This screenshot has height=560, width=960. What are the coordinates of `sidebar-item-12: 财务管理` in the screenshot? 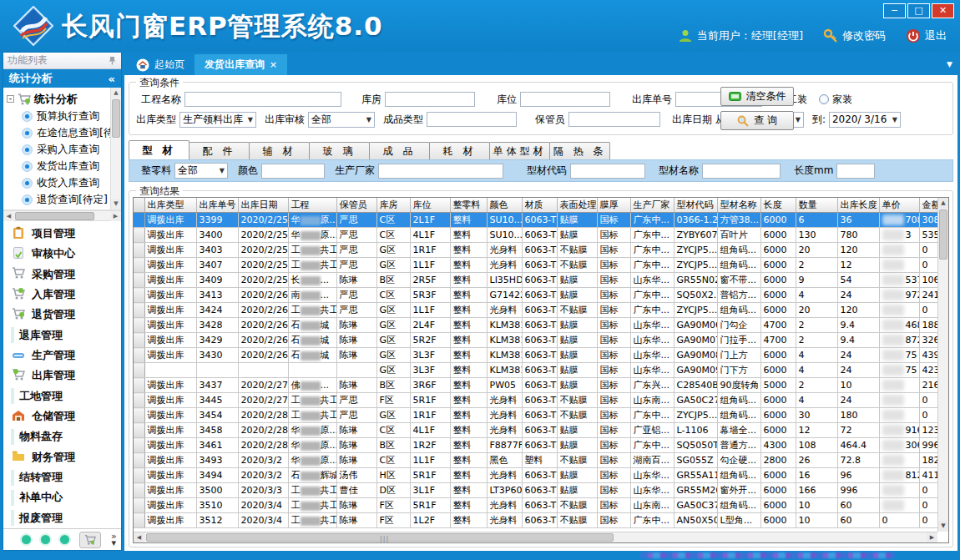 It's located at (67, 457).